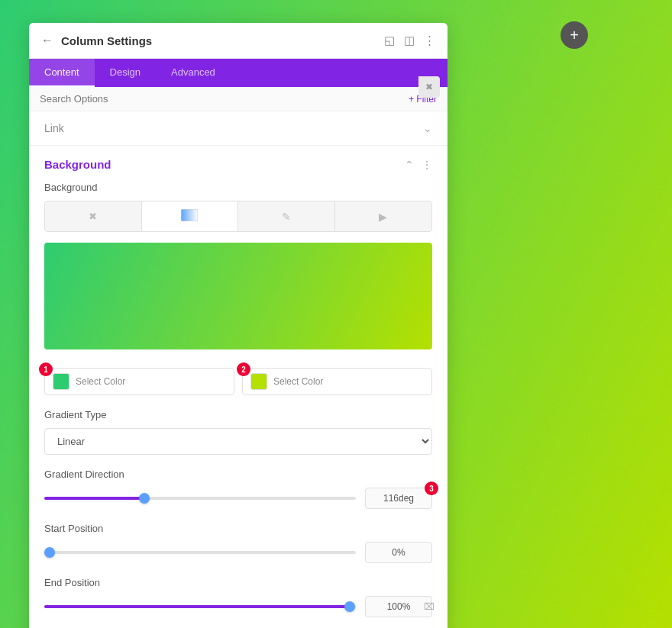 The height and width of the screenshot is (628, 672). Describe the element at coordinates (409, 40) in the screenshot. I see `panel-header-right: ◱ ◫ ⋮` at that location.